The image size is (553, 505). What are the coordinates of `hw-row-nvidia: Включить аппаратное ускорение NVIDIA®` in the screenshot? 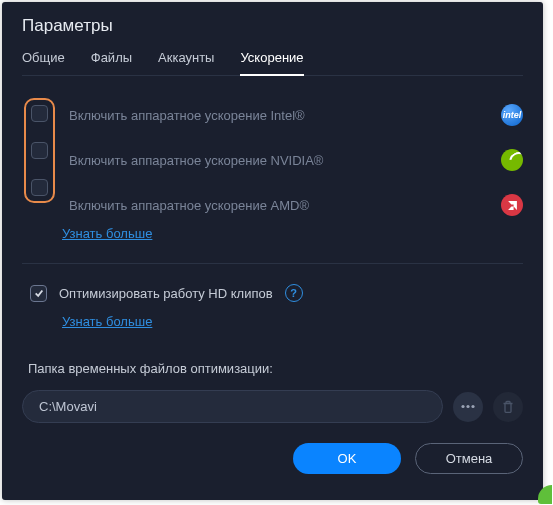 It's located at (296, 160).